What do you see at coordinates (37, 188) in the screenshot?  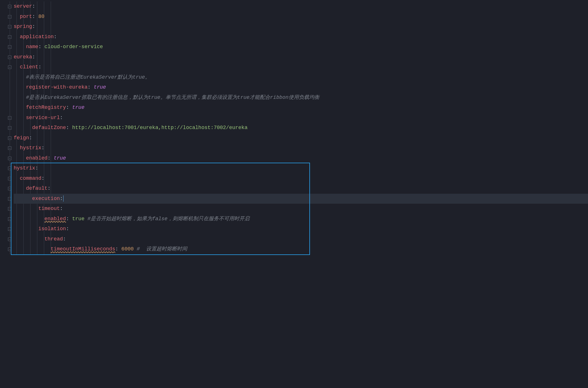 I see `token-key: default` at bounding box center [37, 188].